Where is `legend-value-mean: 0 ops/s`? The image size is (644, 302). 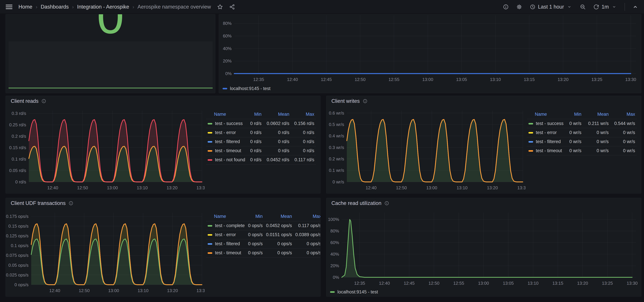 legend-value-mean: 0 ops/s is located at coordinates (279, 244).